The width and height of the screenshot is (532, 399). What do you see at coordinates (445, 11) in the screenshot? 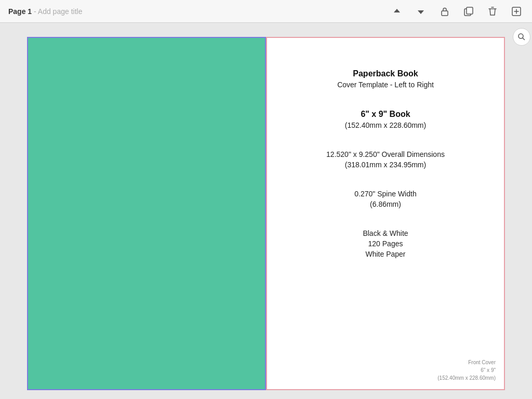
I see `lock-button` at bounding box center [445, 11].